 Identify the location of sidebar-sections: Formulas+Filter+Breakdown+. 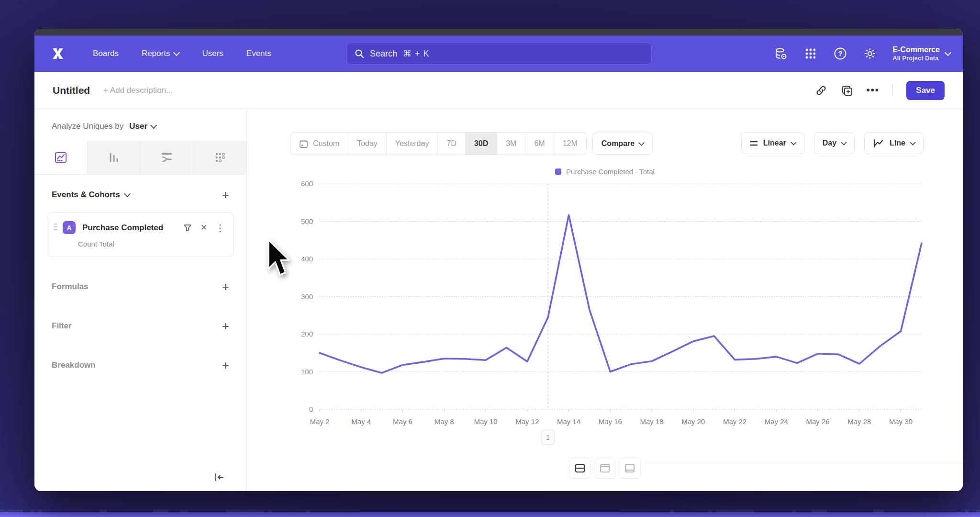
(141, 325).